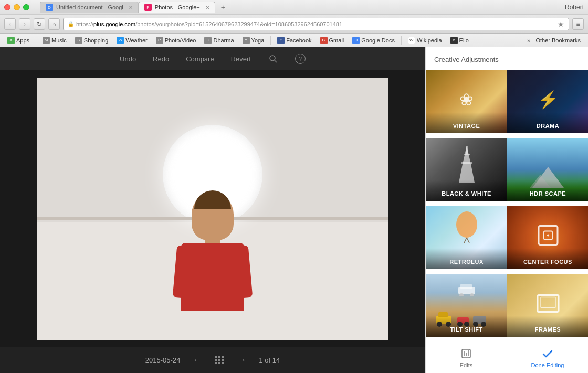  What do you see at coordinates (466, 169) in the screenshot?
I see `adjustment-bw: BLACK & WHITE` at bounding box center [466, 169].